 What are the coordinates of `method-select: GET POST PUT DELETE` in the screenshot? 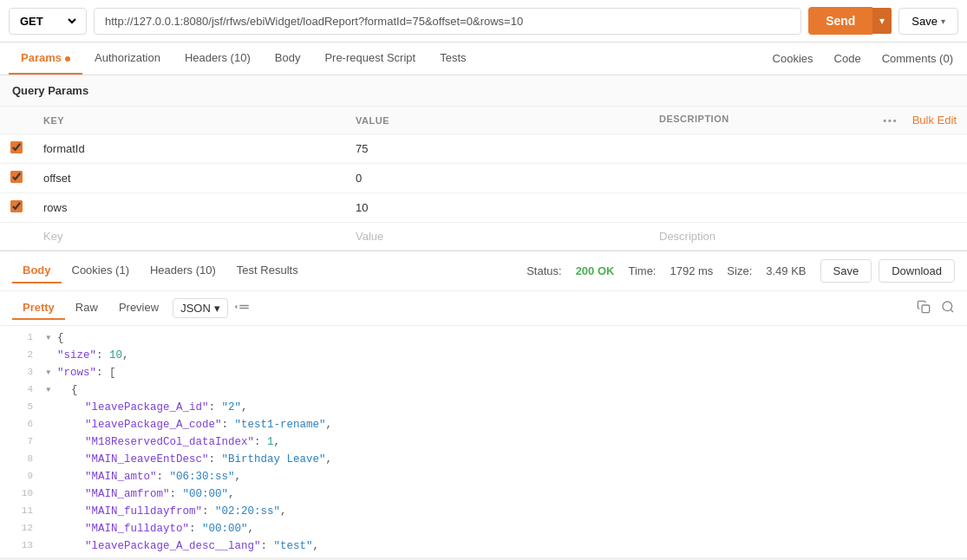 It's located at (48, 21).